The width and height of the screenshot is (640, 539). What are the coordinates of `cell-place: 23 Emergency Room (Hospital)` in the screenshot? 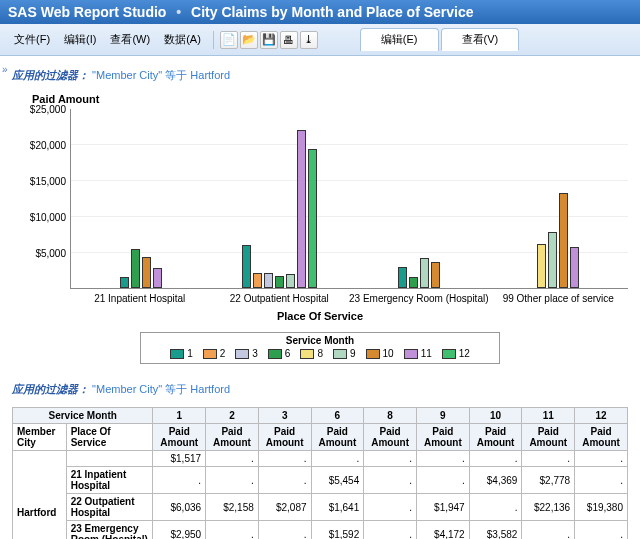 It's located at (110, 530).